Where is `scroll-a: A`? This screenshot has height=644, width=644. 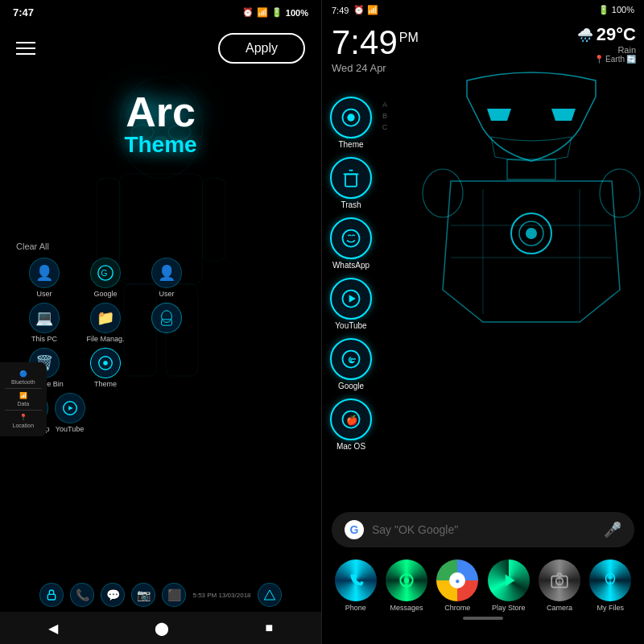
scroll-a: A is located at coordinates (385, 105).